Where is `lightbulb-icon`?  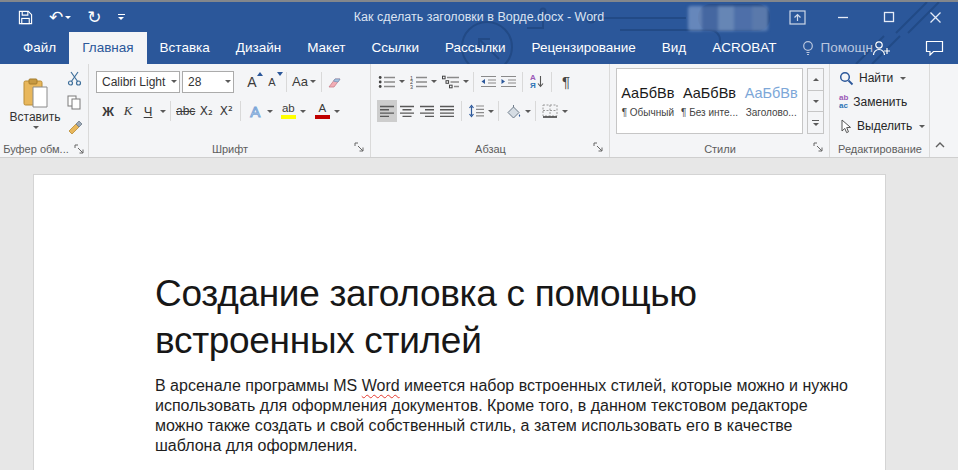
lightbulb-icon is located at coordinates (808, 48).